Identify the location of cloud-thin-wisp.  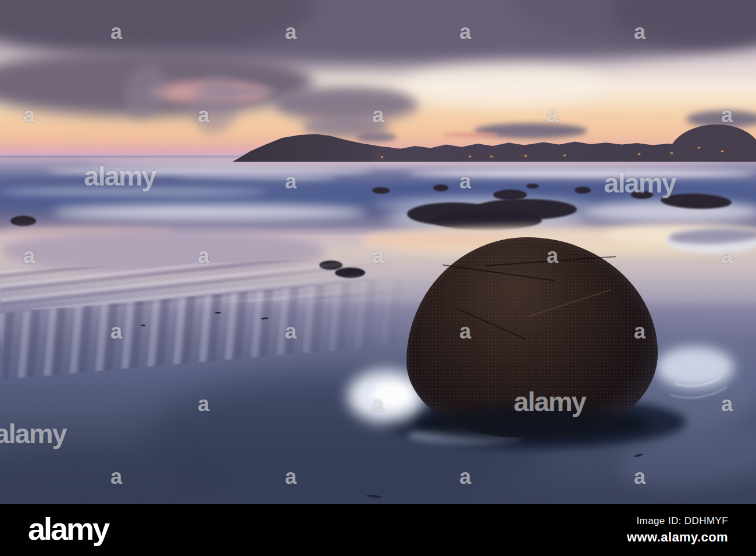
(243, 91).